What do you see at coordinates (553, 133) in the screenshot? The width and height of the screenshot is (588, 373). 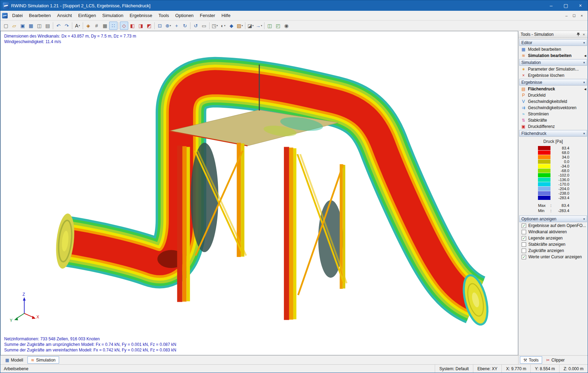 I see `section-header-flaechendruck: Flächendruck ▾` at bounding box center [553, 133].